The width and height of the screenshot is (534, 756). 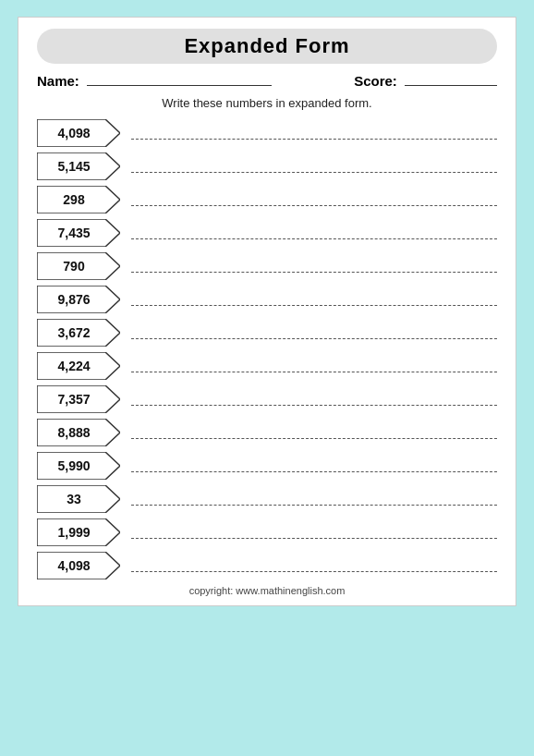 I want to click on table-row: 33, so click(x=267, y=499).